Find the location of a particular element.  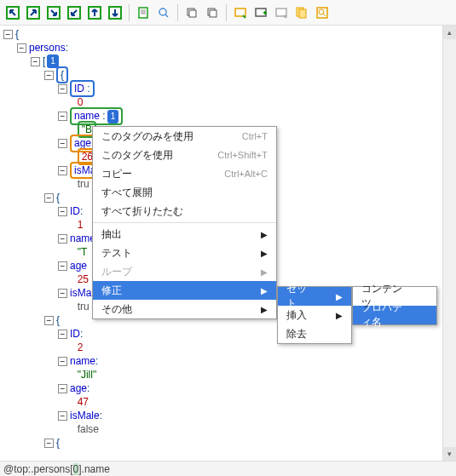

menu-test: テスト▶ is located at coordinates (184, 253).